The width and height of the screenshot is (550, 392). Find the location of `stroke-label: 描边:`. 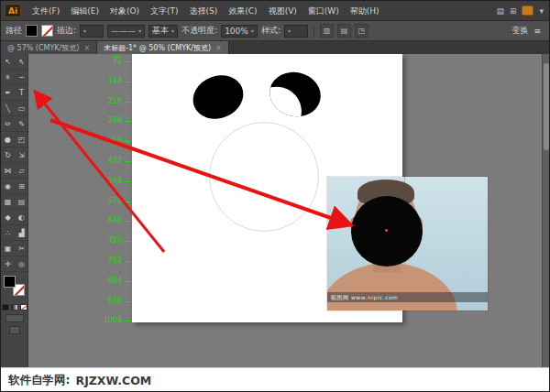

stroke-label: 描边: is located at coordinates (66, 31).